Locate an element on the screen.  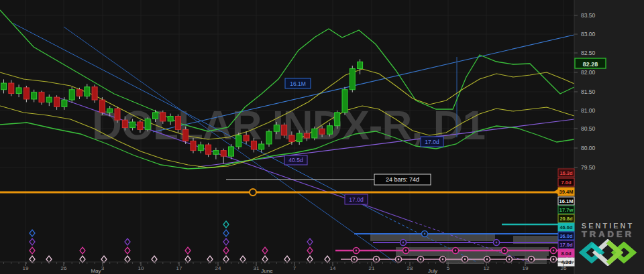
measurement-label: 24 bars: 74d is located at coordinates (402, 180).